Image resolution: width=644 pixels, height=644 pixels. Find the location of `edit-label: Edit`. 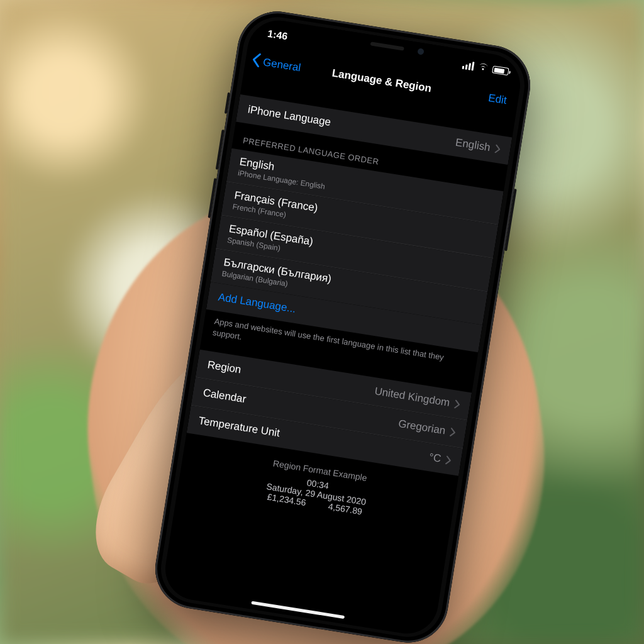

edit-label: Edit is located at coordinates (497, 99).